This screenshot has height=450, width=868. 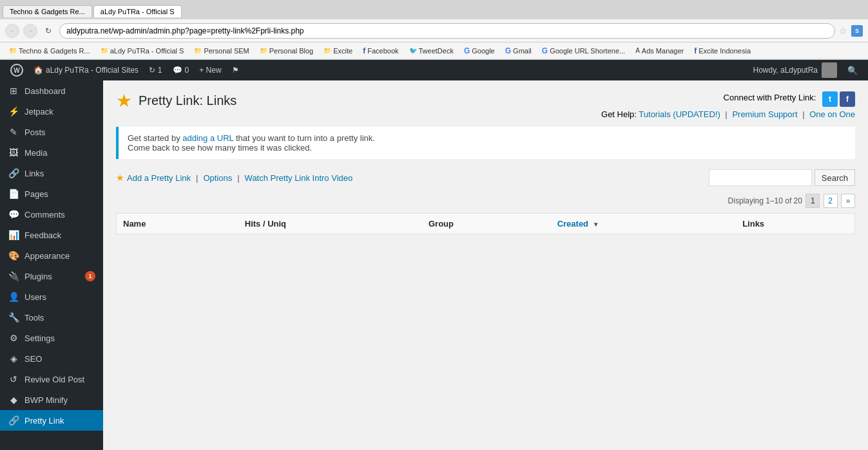 I want to click on sidebar-item-appearance: 🎨 Appearance, so click(x=52, y=256).